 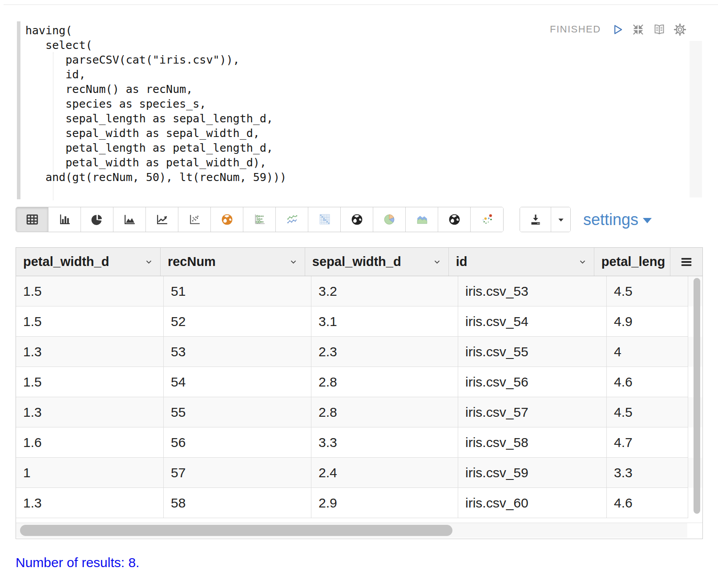 What do you see at coordinates (130, 220) in the screenshot?
I see `area-chart-button` at bounding box center [130, 220].